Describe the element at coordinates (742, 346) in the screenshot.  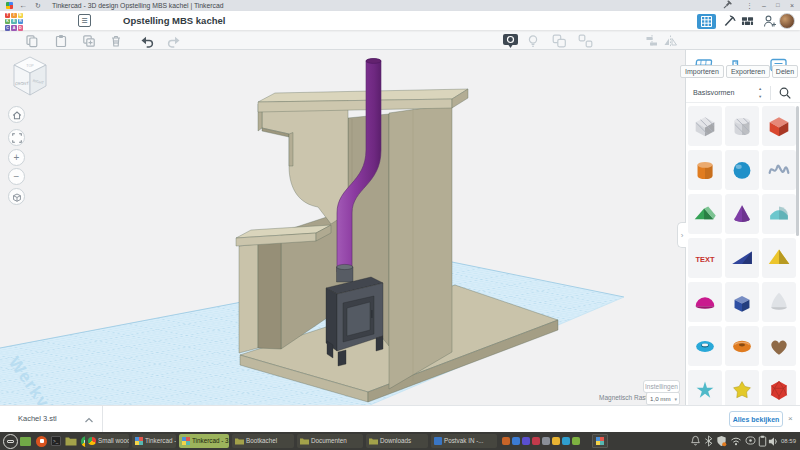
I see `shape-torus` at that location.